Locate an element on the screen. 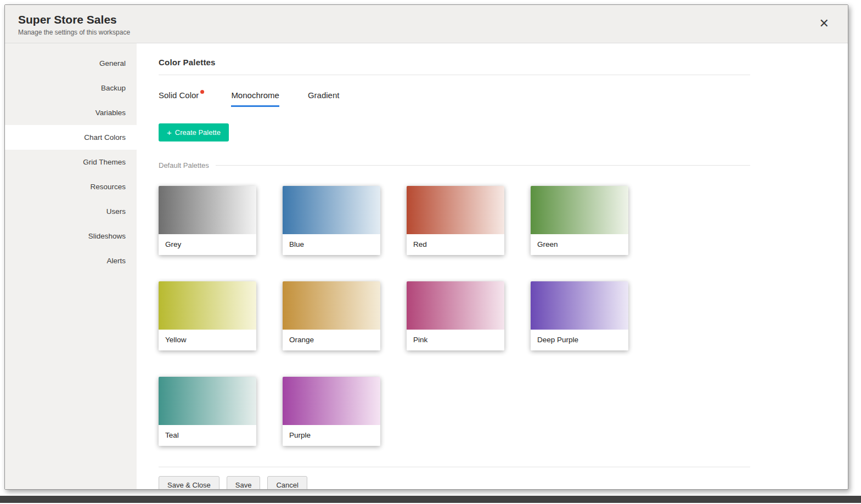 This screenshot has width=861, height=504. tab-gradient: Gradient is located at coordinates (324, 99).